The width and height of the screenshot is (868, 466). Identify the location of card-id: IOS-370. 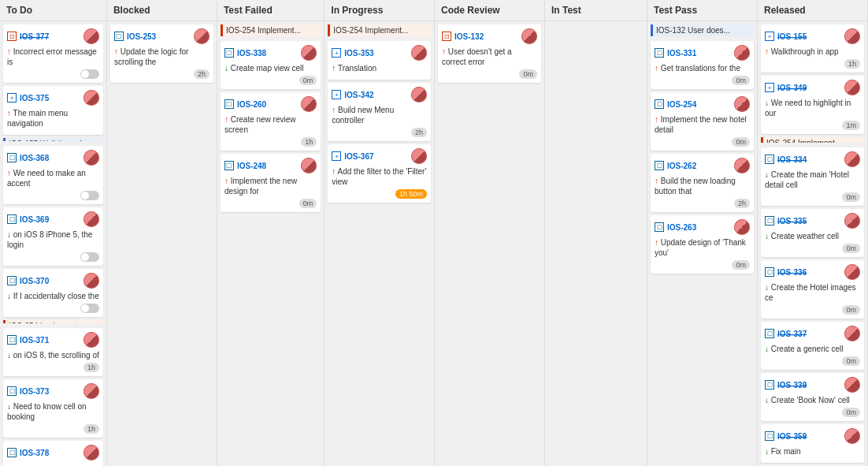
(35, 281).